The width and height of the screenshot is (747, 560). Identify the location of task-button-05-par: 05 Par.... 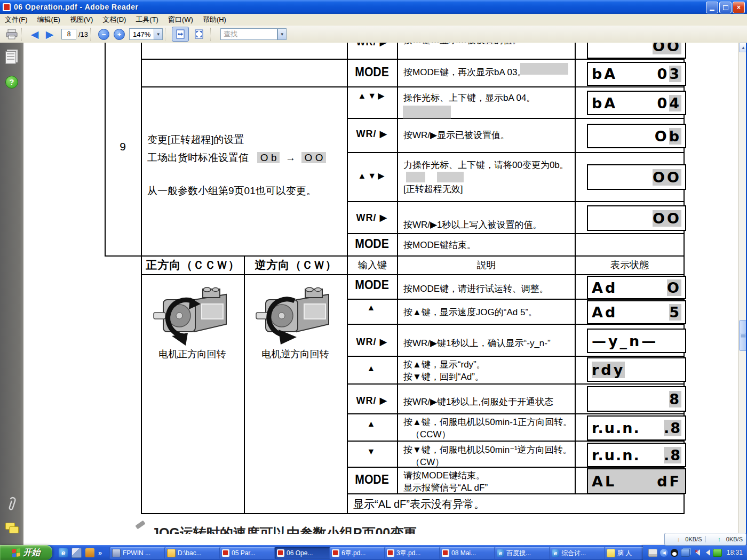
(249, 553).